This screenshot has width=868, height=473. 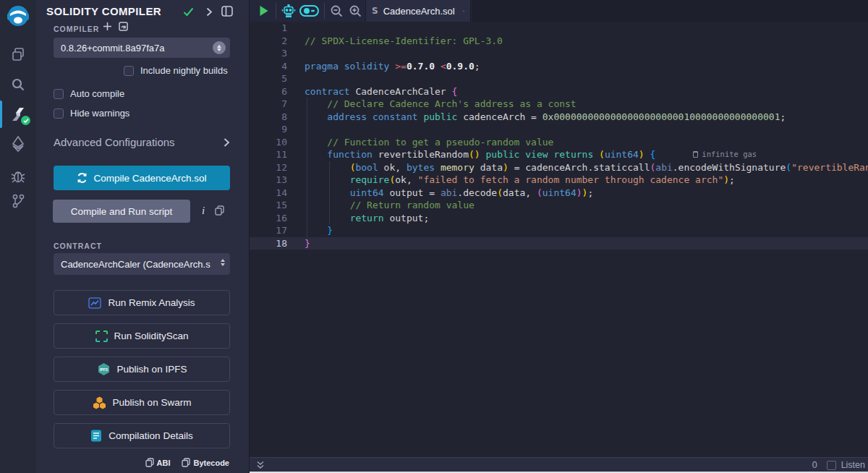 What do you see at coordinates (142, 302) in the screenshot?
I see `run-remix-analysis-button: Run Remix Analysis` at bounding box center [142, 302].